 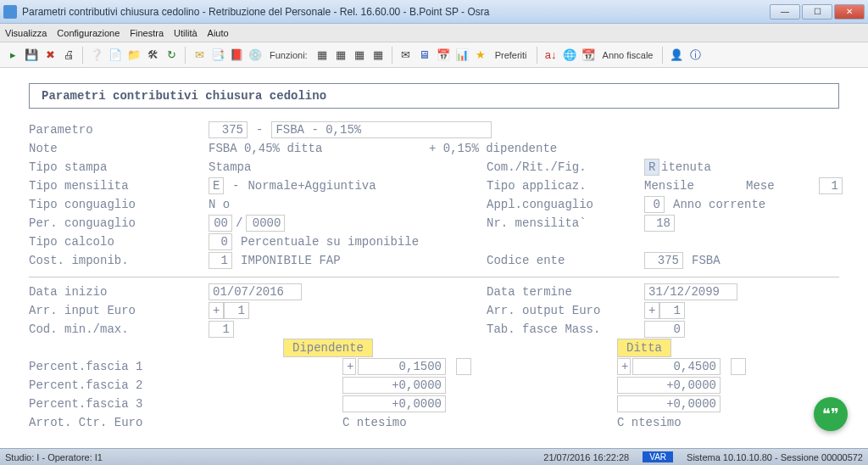 I want to click on appl-conguaglio-label: Appl.conguaglio, so click(x=565, y=204).